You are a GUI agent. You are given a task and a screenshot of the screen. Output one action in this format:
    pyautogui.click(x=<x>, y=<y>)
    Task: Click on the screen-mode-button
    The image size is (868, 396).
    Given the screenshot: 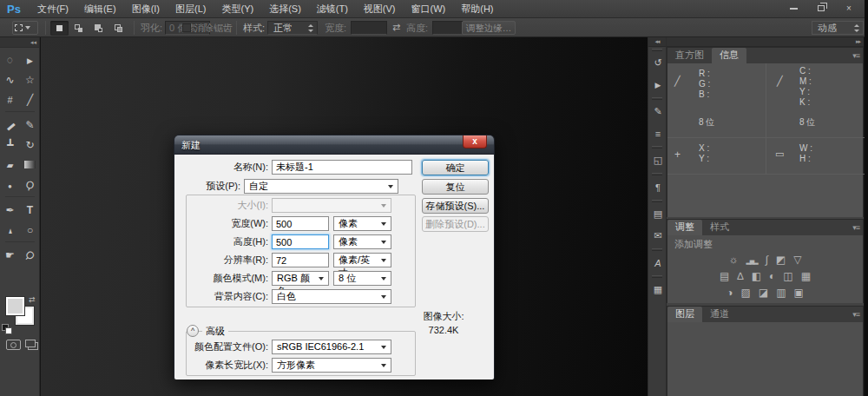 What is the action you would take?
    pyautogui.click(x=30, y=344)
    